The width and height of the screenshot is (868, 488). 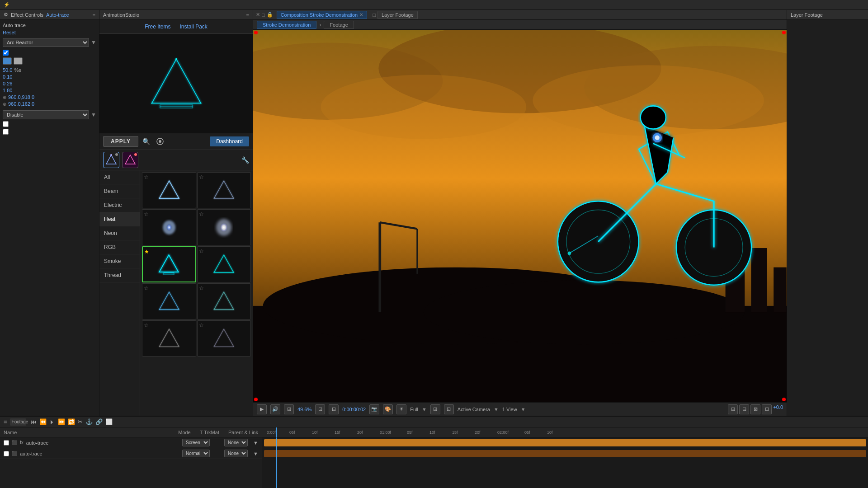 What do you see at coordinates (169, 190) in the screenshot?
I see `effect-thumb-0: ☆` at bounding box center [169, 190].